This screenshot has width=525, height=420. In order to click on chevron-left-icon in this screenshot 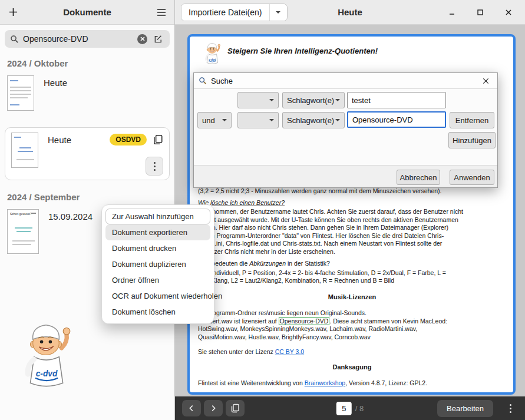, I will do `click(191, 408)`.